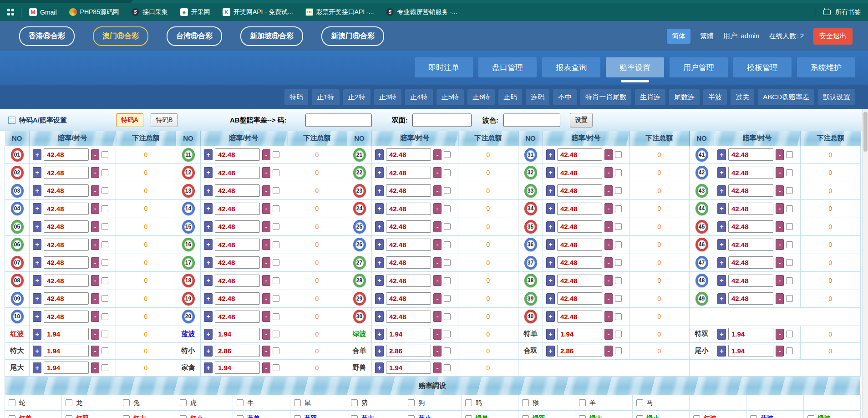 This screenshot has width=868, height=418. What do you see at coordinates (340, 12) in the screenshot?
I see `bookmark-item-5: LD彩票开奖接口API -...` at bounding box center [340, 12].